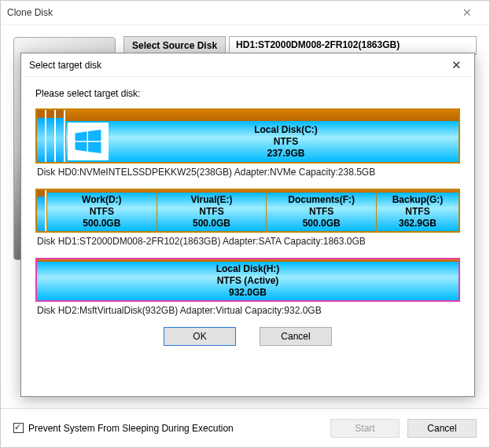 The width and height of the screenshot is (490, 448). I want to click on partition-size: 362.9GB, so click(418, 223).